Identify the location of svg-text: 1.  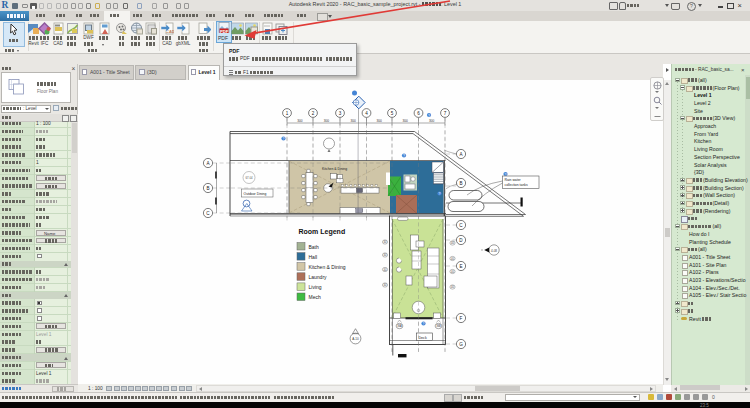
(288, 114).